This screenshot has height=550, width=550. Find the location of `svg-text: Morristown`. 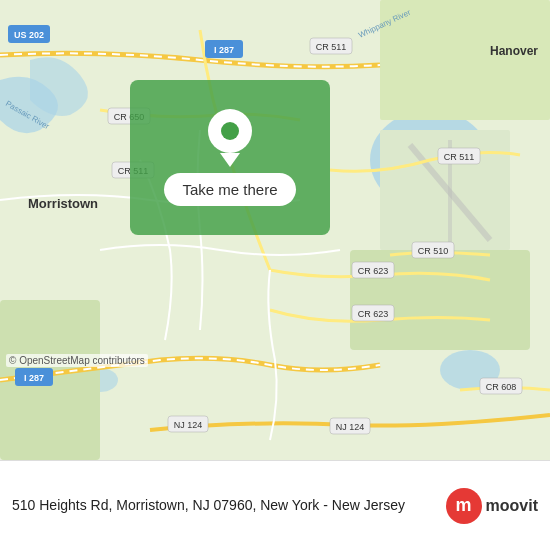

svg-text: Morristown is located at coordinates (63, 204).